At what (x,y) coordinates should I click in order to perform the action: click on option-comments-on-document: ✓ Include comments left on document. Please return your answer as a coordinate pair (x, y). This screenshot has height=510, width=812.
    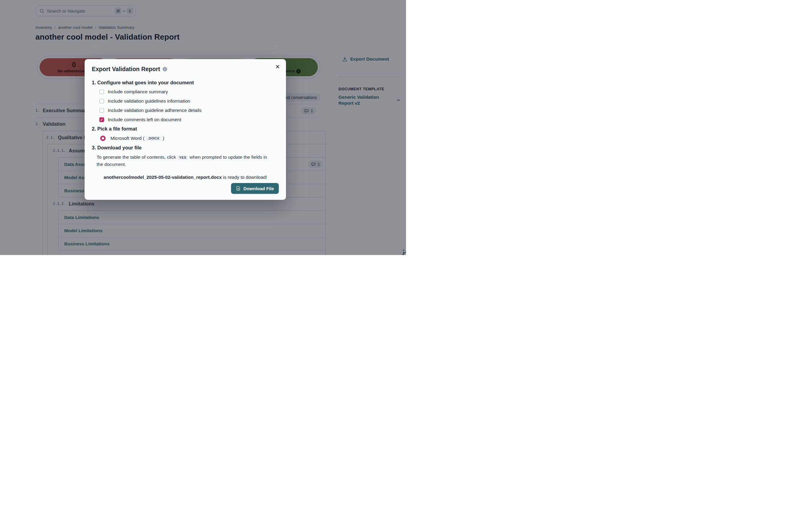
    Looking at the image, I should click on (185, 120).